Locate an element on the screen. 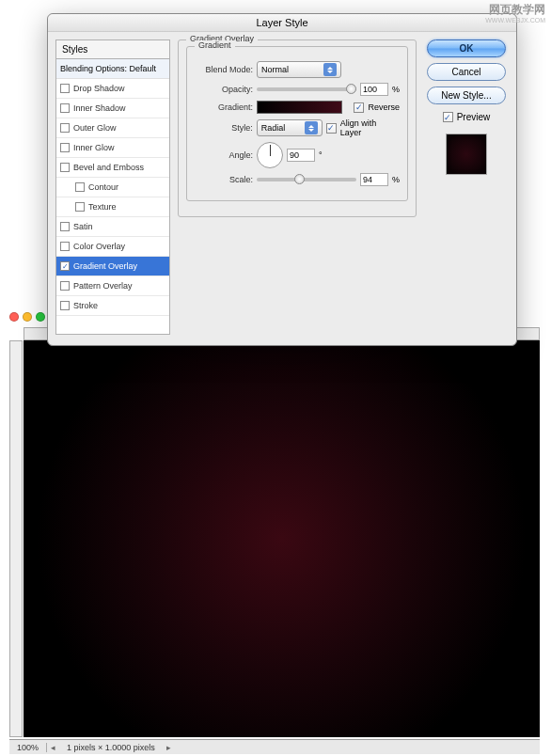 The height and width of the screenshot is (756, 551). window-traffic-lights is located at coordinates (27, 317).